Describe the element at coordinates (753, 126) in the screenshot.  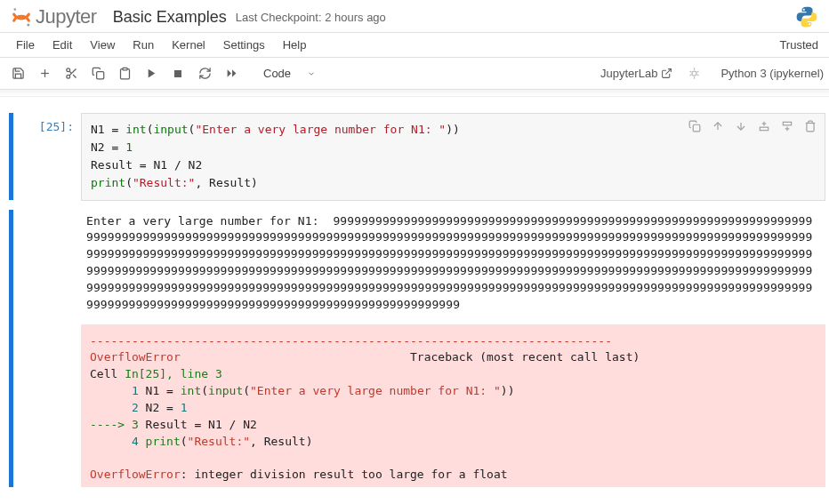
I see `cell-toolbar` at that location.